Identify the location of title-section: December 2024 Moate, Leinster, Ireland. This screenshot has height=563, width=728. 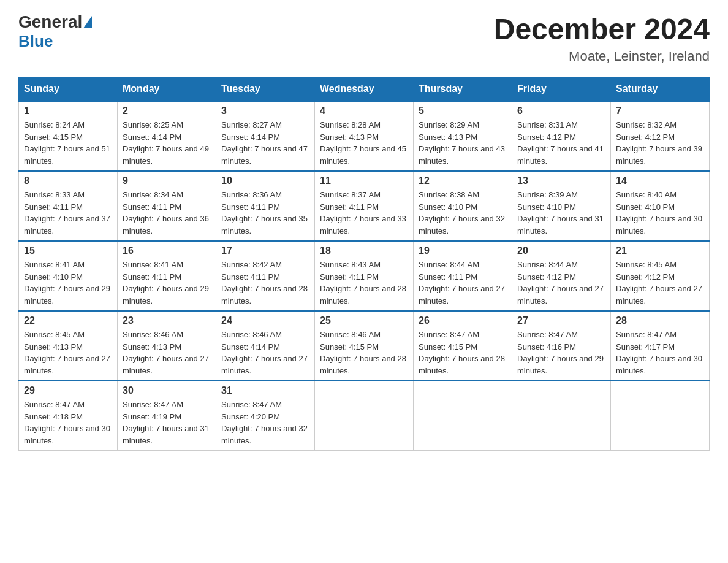
(602, 38).